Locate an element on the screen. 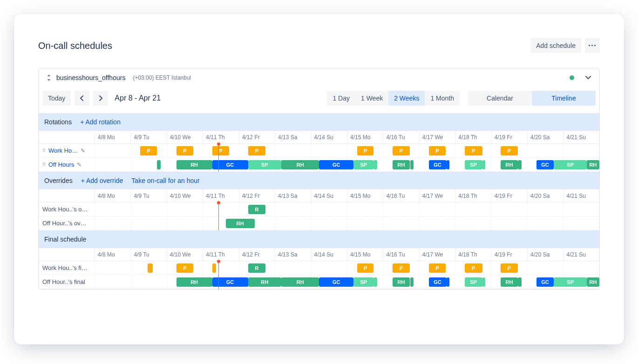  add-rotation-link: + Add rotation is located at coordinates (101, 122).